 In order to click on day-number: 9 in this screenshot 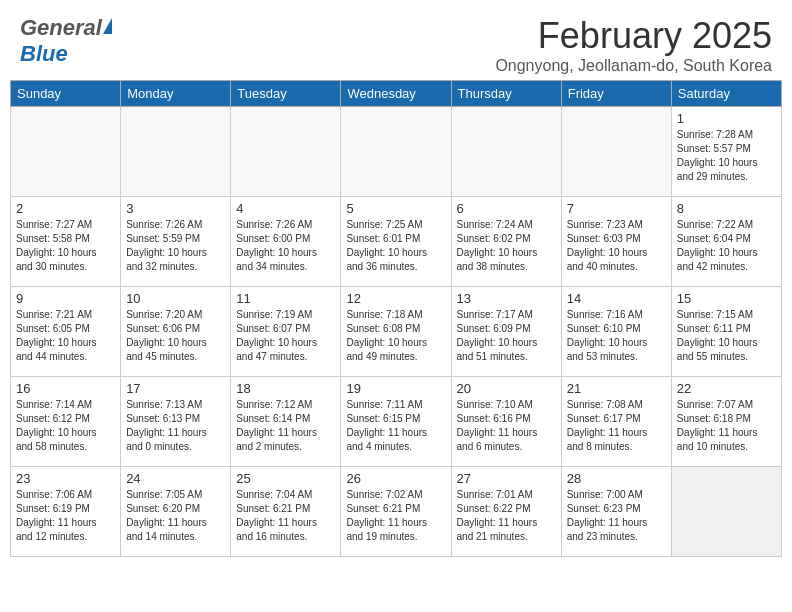, I will do `click(66, 298)`.